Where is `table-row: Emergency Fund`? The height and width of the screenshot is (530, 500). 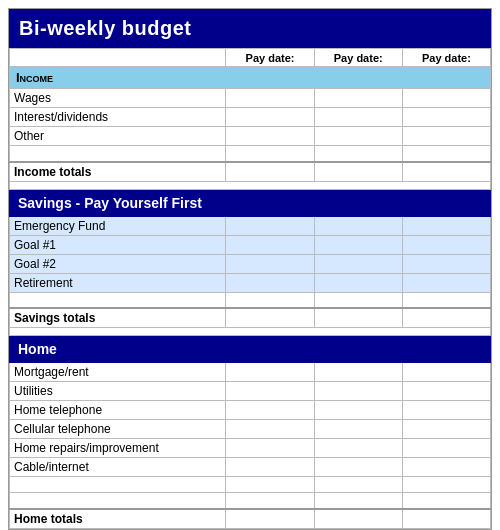
table-row: Emergency Fund is located at coordinates (250, 226).